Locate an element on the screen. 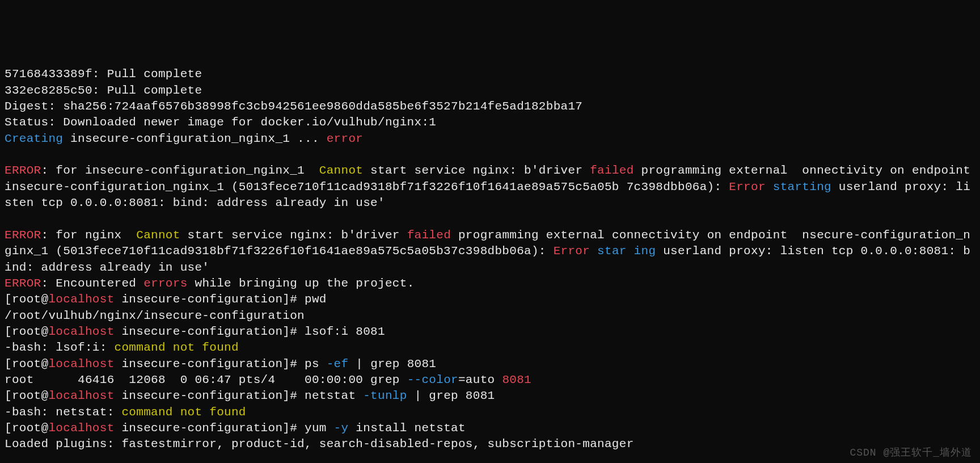 This screenshot has height=463, width=980. cmd-install: install netstat is located at coordinates (407, 428).